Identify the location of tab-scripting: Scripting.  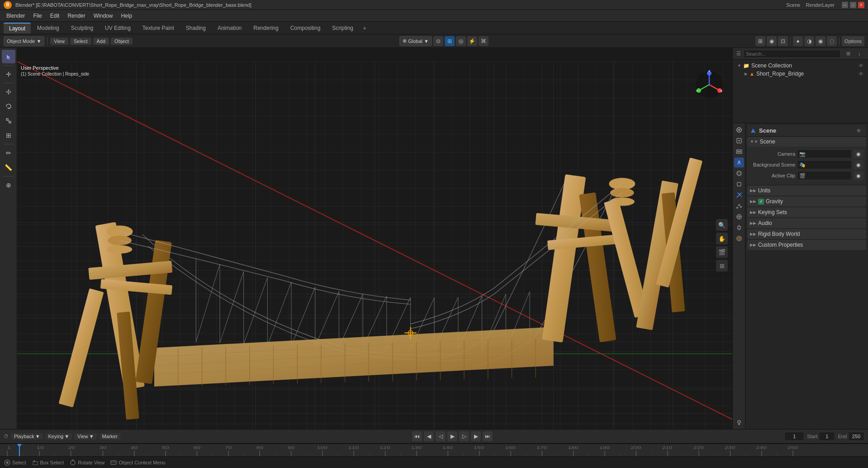
(343, 28).